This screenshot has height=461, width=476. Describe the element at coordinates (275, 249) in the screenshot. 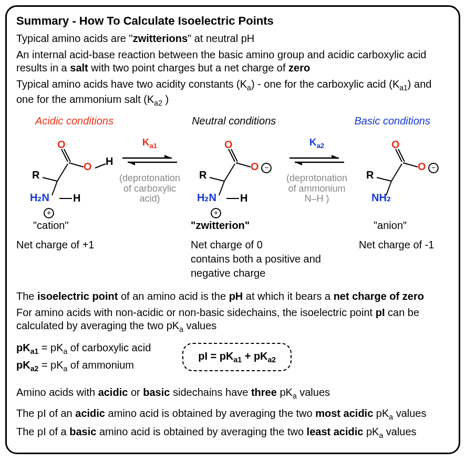

I see `zwitterion-labels: "zwitterion" Net charge of 0 contains bo…` at that location.